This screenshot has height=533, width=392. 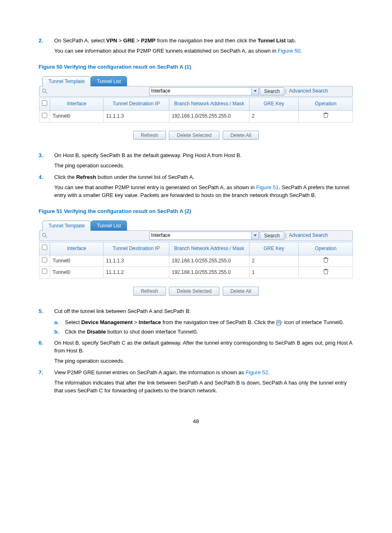 What do you see at coordinates (46, 383) in the screenshot?
I see `step-number: 7.` at bounding box center [46, 383].